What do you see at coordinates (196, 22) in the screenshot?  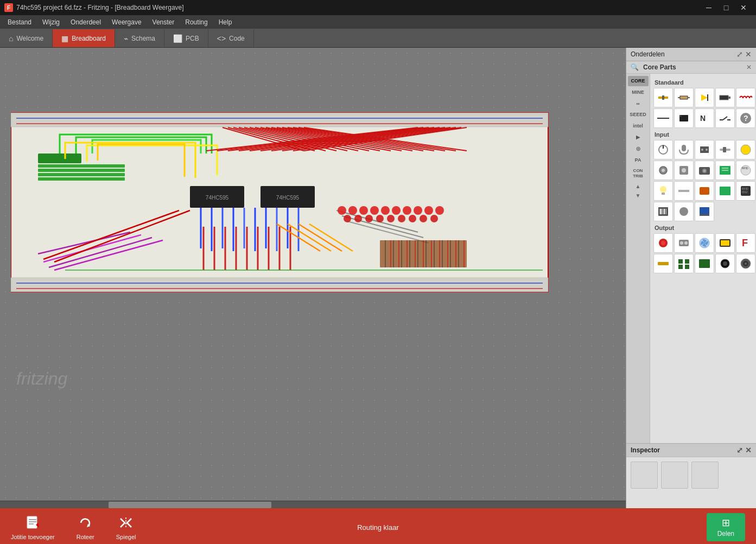 I see `menu-routing: Routing` at bounding box center [196, 22].